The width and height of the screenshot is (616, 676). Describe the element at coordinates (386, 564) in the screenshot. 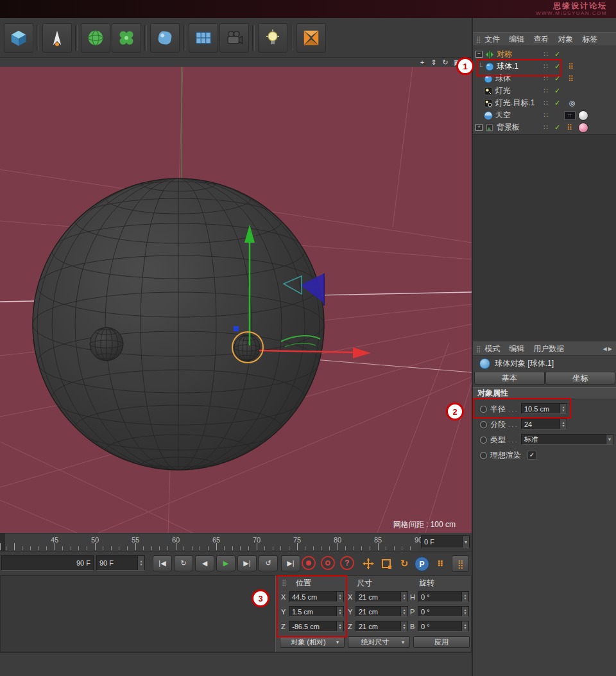

I see `key-scale-icon` at that location.